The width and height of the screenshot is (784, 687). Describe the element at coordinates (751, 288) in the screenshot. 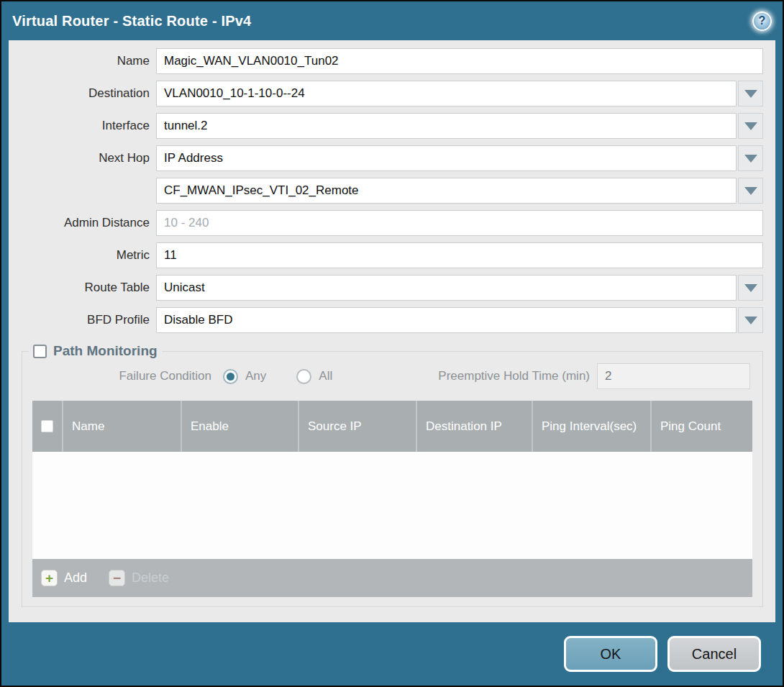

I see `route-table-dropdown-button` at that location.